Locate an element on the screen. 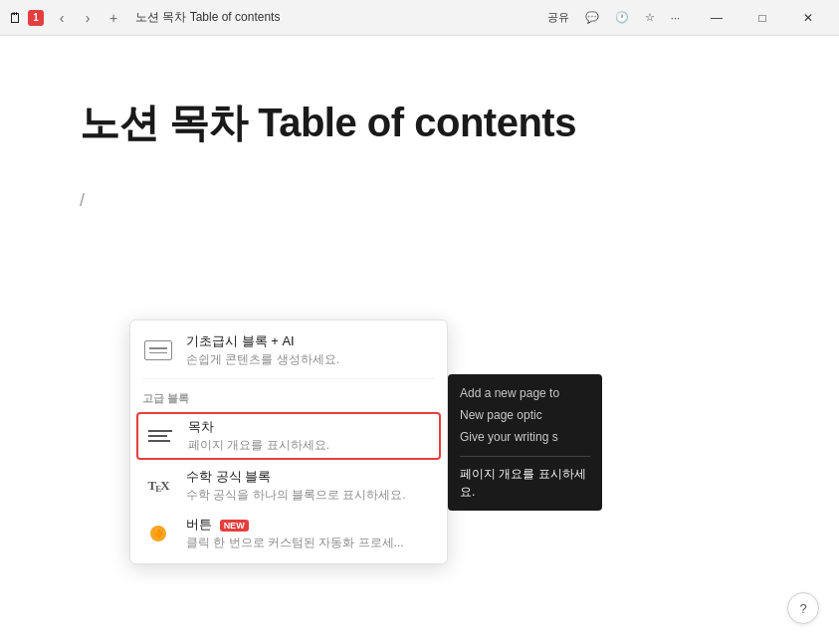 The width and height of the screenshot is (839, 644). favorite-button: ☆ is located at coordinates (650, 18).